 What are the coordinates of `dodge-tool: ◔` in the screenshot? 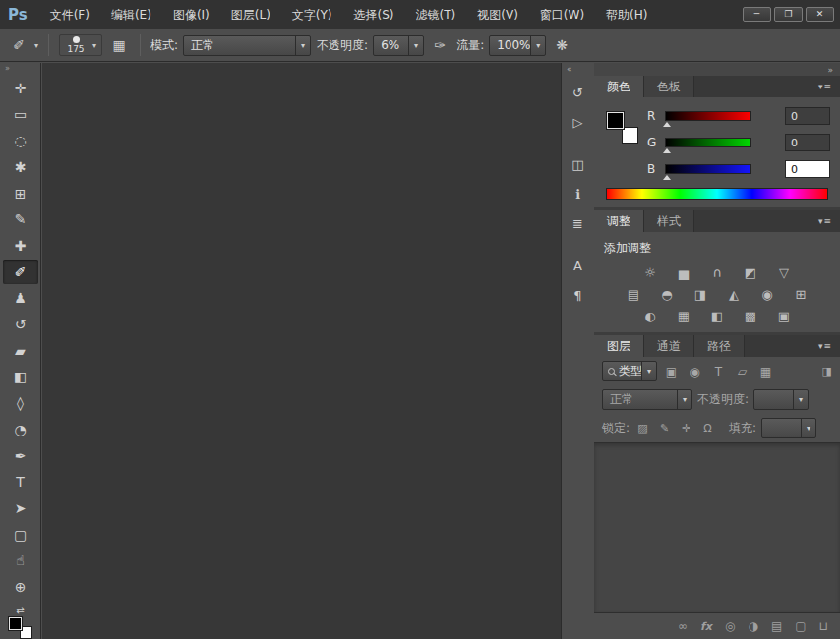 It's located at (21, 430).